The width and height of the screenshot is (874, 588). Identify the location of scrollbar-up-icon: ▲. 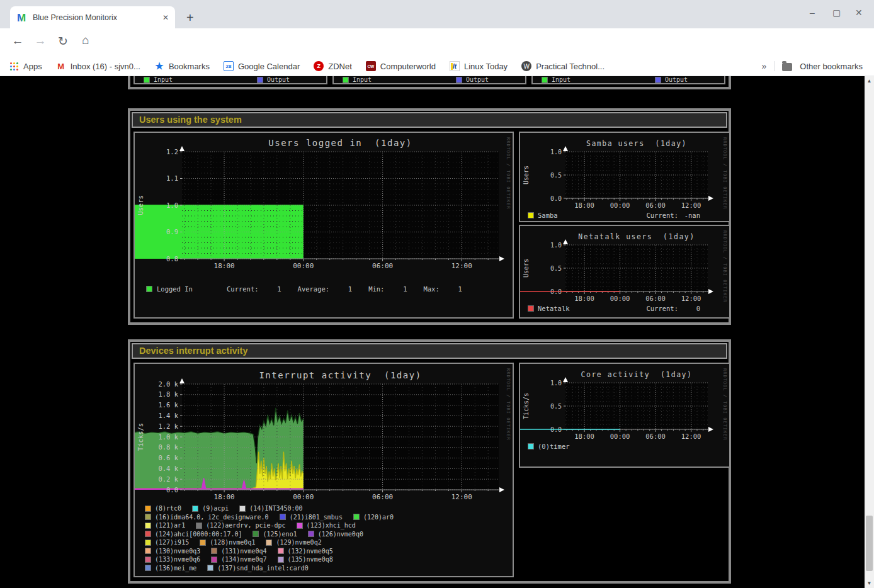
(869, 81).